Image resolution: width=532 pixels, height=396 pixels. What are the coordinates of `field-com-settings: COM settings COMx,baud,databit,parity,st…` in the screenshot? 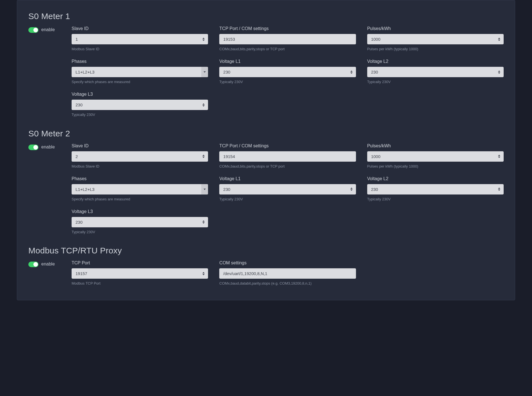 It's located at (287, 273).